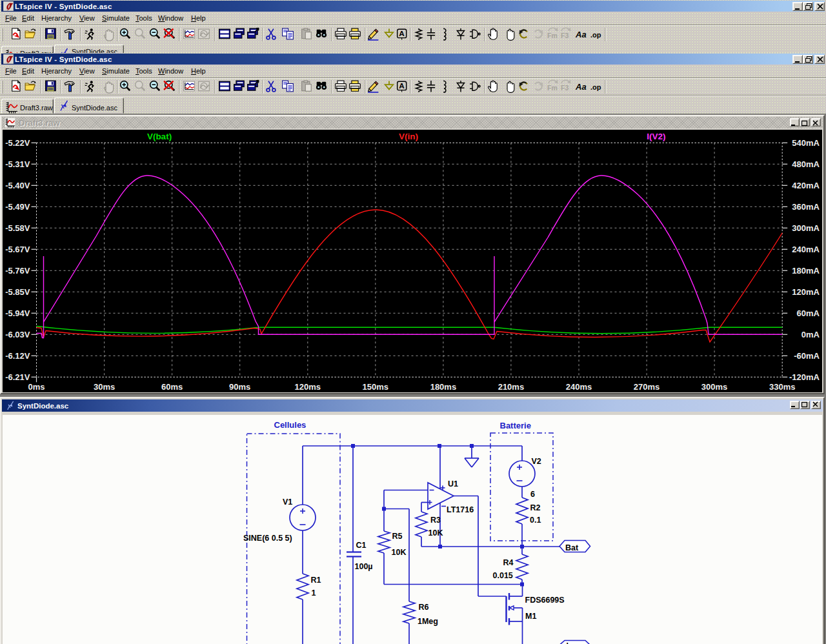 The image size is (826, 644). What do you see at coordinates (159, 137) in the screenshot?
I see `svg-text: V(bat)` at bounding box center [159, 137].